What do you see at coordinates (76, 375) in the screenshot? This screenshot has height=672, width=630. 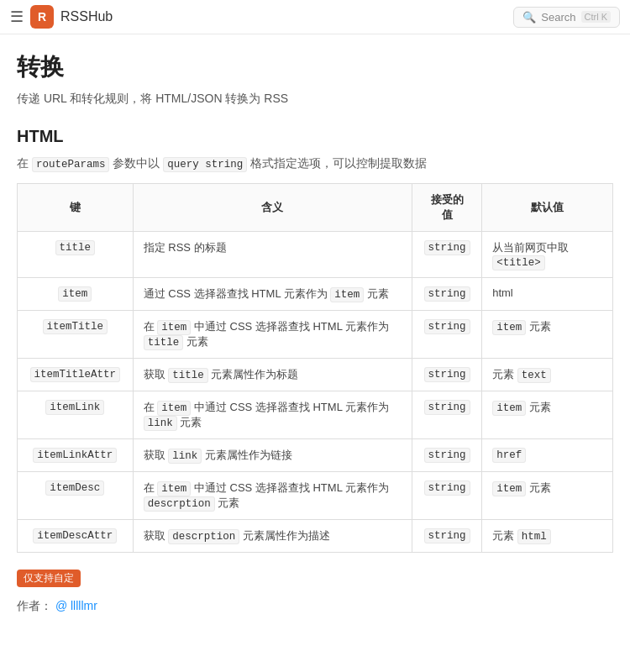 I see `row-key: itemTitleAttr` at bounding box center [76, 375].